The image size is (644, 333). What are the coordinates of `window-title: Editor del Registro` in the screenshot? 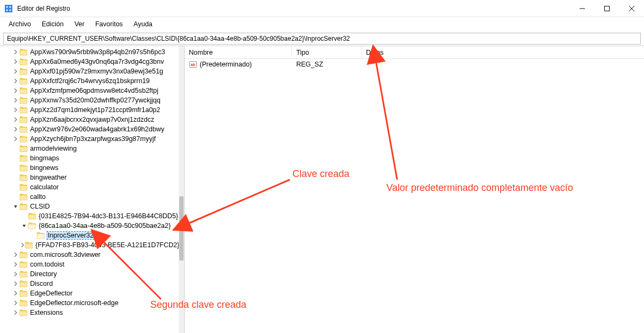 It's located at (294, 9).